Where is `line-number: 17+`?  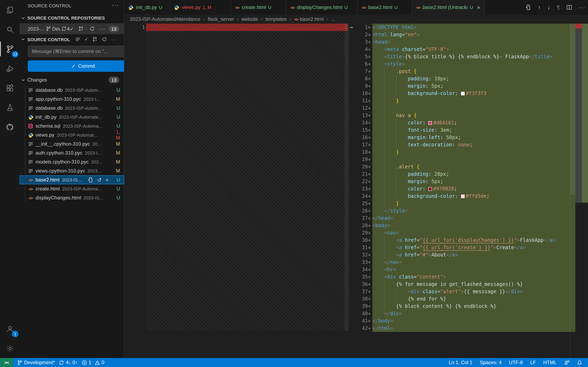 line-number: 17+ is located at coordinates (360, 145).